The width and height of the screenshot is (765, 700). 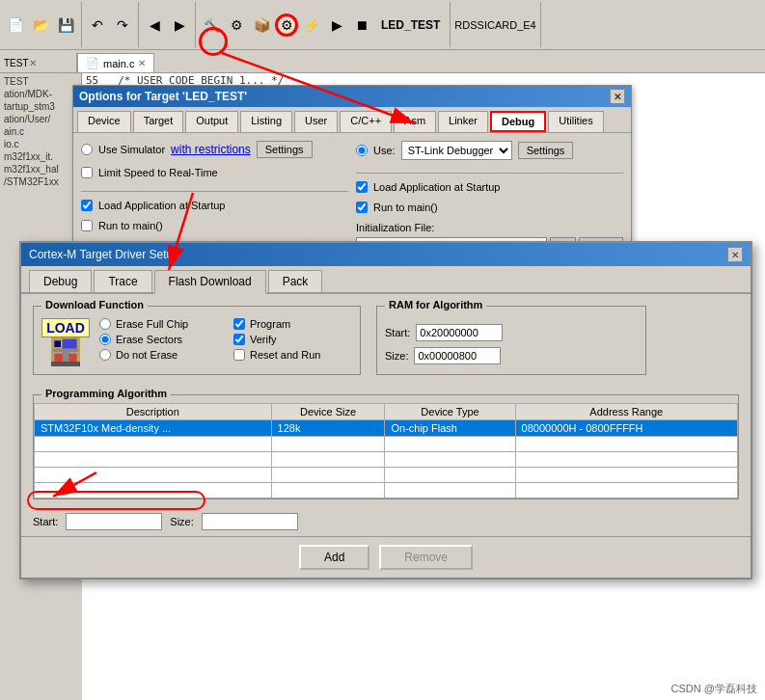 I want to click on check-options: Program Verify Reset and Run, so click(x=293, y=342).